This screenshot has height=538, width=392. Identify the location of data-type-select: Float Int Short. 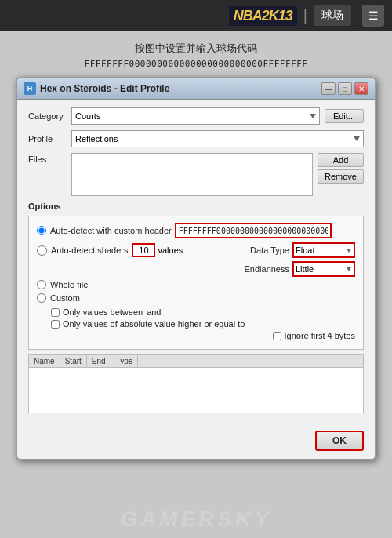
(324, 250).